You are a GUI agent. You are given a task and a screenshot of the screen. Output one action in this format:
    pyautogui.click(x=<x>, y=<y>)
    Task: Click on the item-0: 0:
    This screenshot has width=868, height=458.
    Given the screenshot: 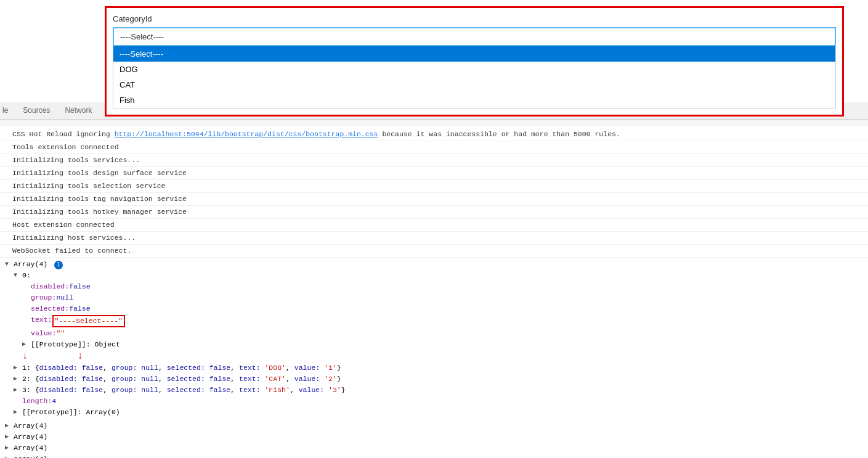 What is the action you would take?
    pyautogui.click(x=439, y=276)
    